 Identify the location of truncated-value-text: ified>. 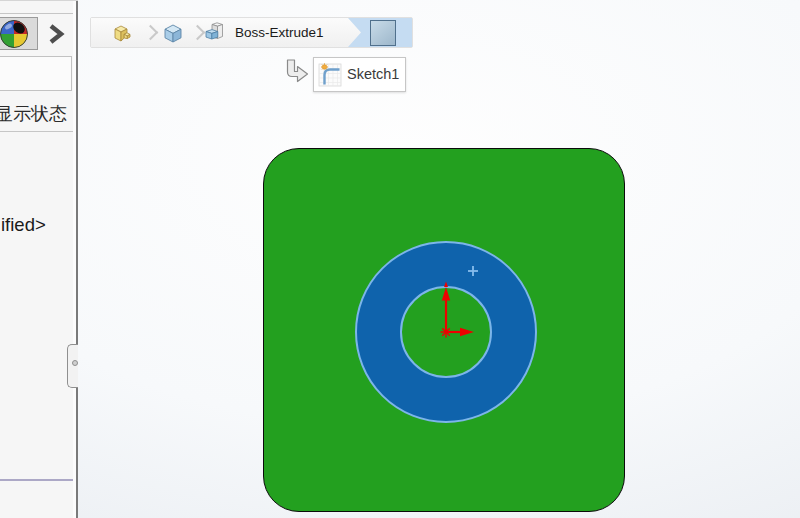
(24, 225).